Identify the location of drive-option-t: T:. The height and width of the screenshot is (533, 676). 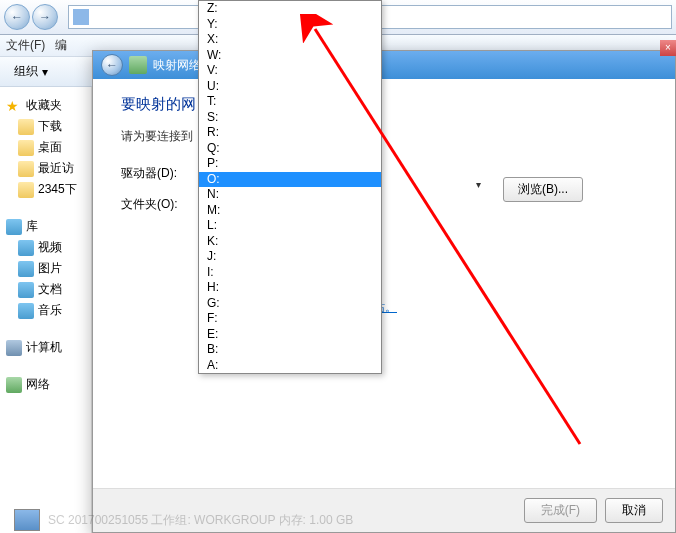
(290, 102).